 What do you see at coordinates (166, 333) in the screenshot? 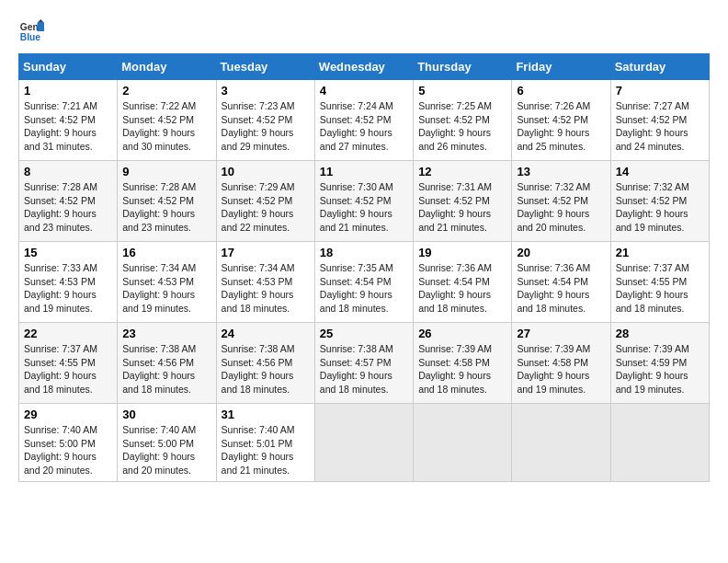
I see `day-number: 23` at bounding box center [166, 333].